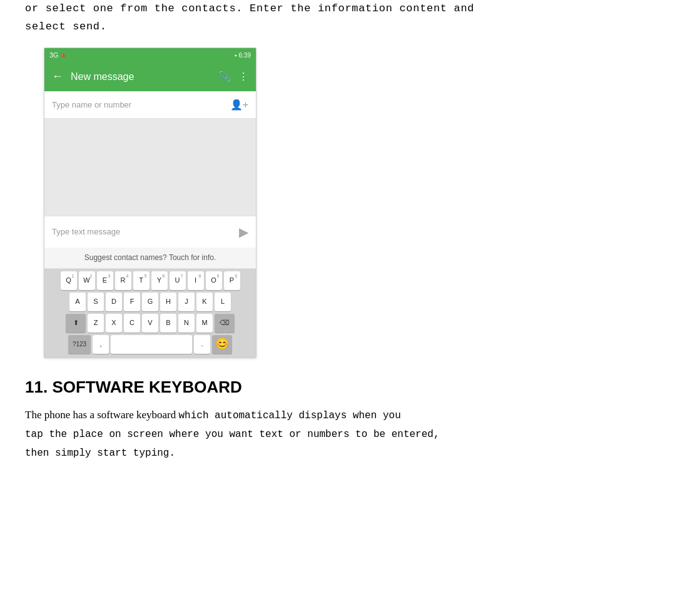 This screenshot has width=700, height=597. I want to click on key-c: C, so click(132, 323).